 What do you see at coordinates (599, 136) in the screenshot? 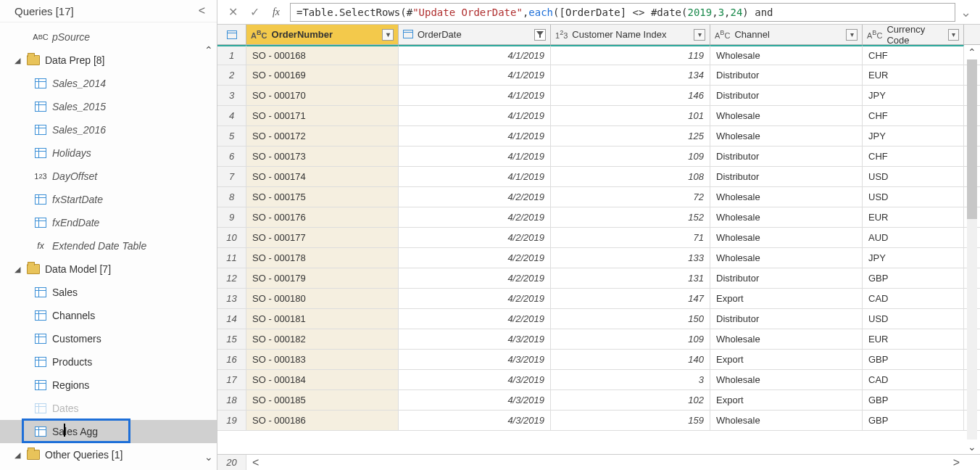
I see `table-row: 5SO - 0001724/1/2019125WholesaleJPY` at bounding box center [599, 136].